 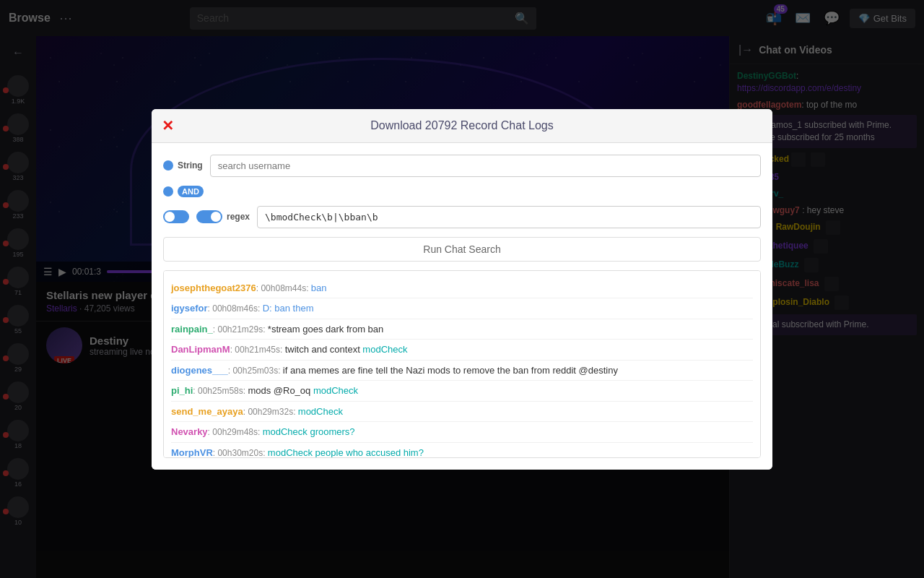 What do you see at coordinates (240, 453) in the screenshot?
I see `result-time: : 00h30m20s:` at bounding box center [240, 453].